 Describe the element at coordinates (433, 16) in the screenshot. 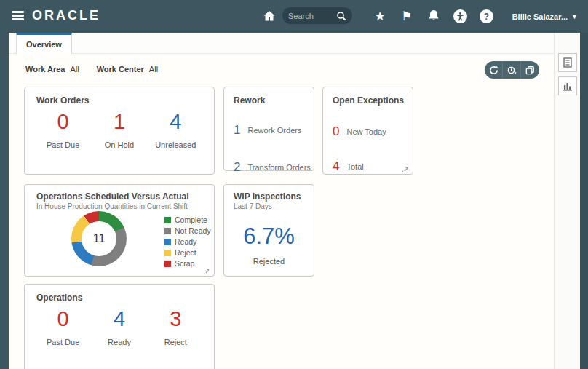

I see `header-icon-group: ★ ⚑ ?` at that location.